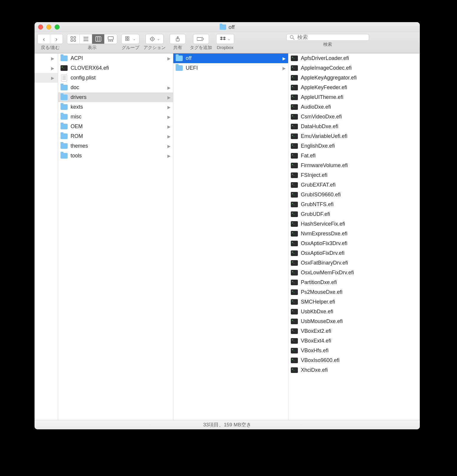  Describe the element at coordinates (354, 331) in the screenshot. I see `file-row: VBoxExt2.efi` at that location.